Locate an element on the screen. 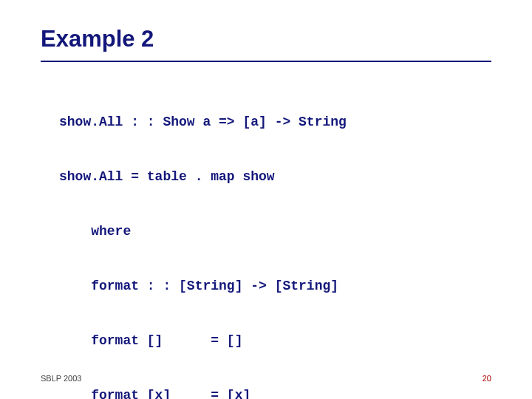 Image resolution: width=532 pixels, height=399 pixels. title-rule is located at coordinates (266, 61).